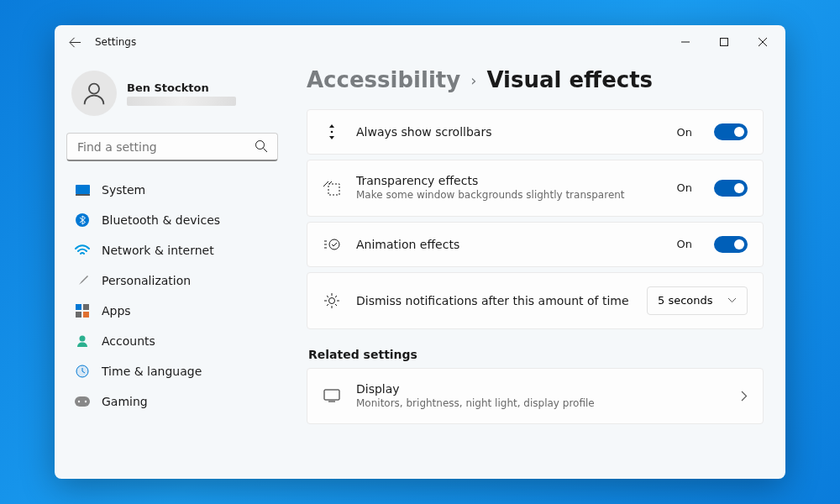 The width and height of the screenshot is (840, 504). I want to click on back-button, so click(75, 42).